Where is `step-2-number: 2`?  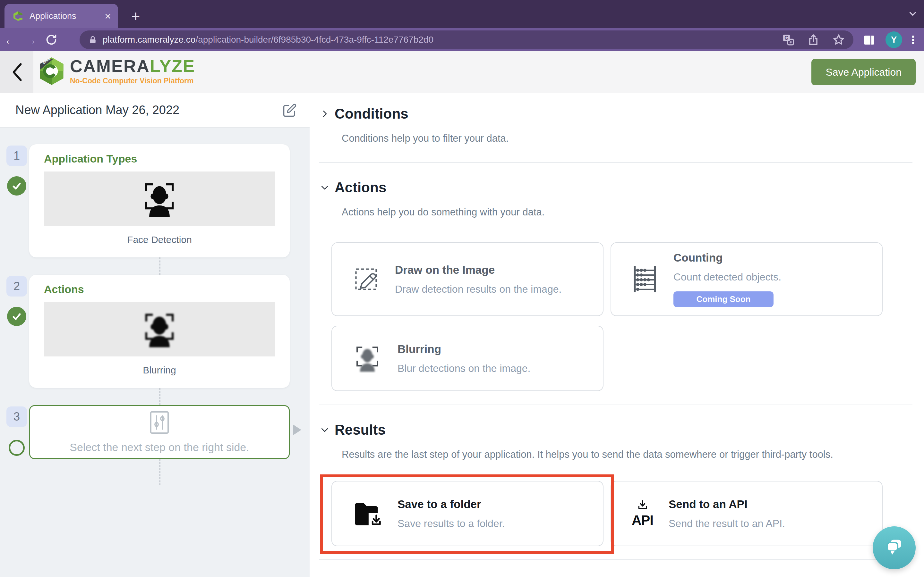
step-2-number: 2 is located at coordinates (17, 286).